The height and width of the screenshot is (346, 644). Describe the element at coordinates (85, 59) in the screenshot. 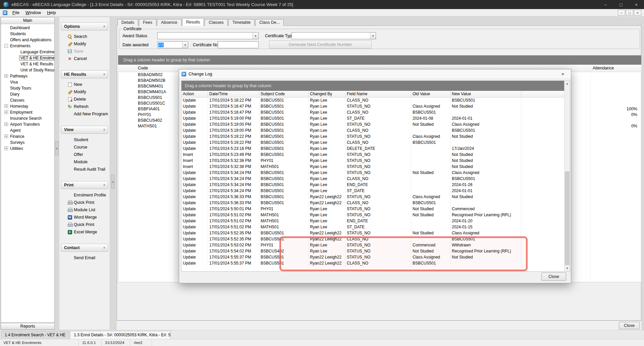

I see `nav-item-cancel: ×Cancel` at that location.